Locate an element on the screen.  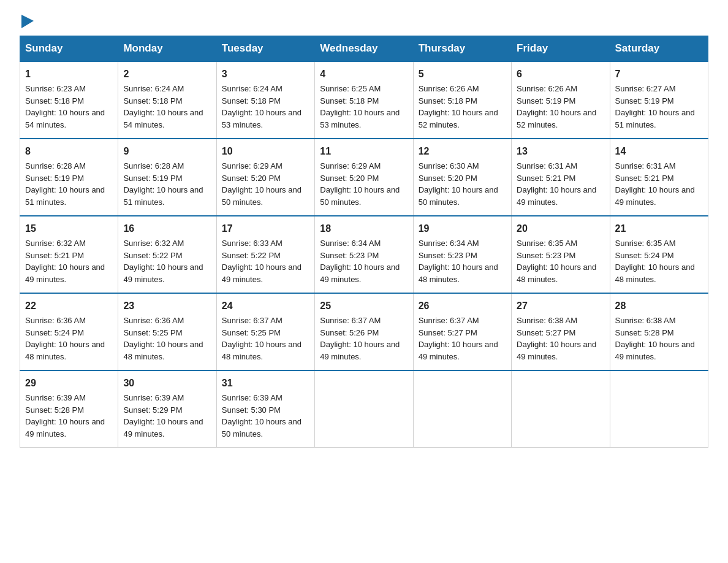
week-row-1: 8Sunrise: 6:28 AMSunset: 5:19 PMDaylight… is located at coordinates (364, 177).